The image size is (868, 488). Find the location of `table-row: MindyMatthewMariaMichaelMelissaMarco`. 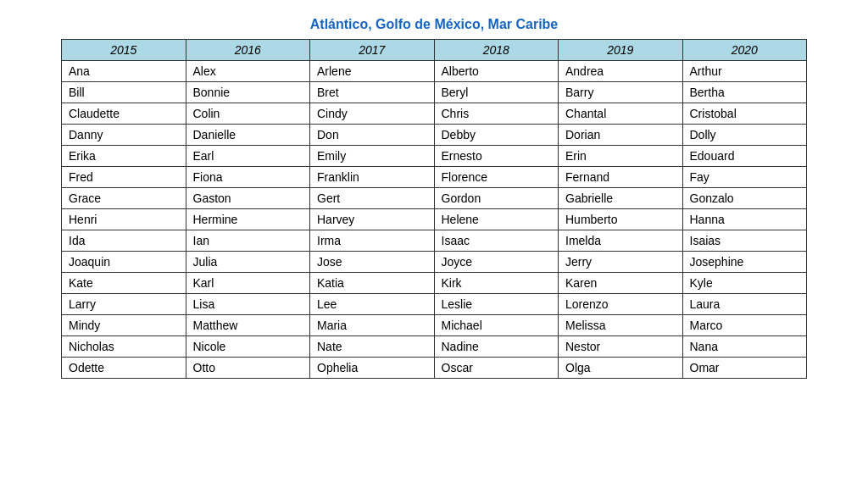

table-row: MindyMatthewMariaMichaelMelissaMarco is located at coordinates (434, 325).